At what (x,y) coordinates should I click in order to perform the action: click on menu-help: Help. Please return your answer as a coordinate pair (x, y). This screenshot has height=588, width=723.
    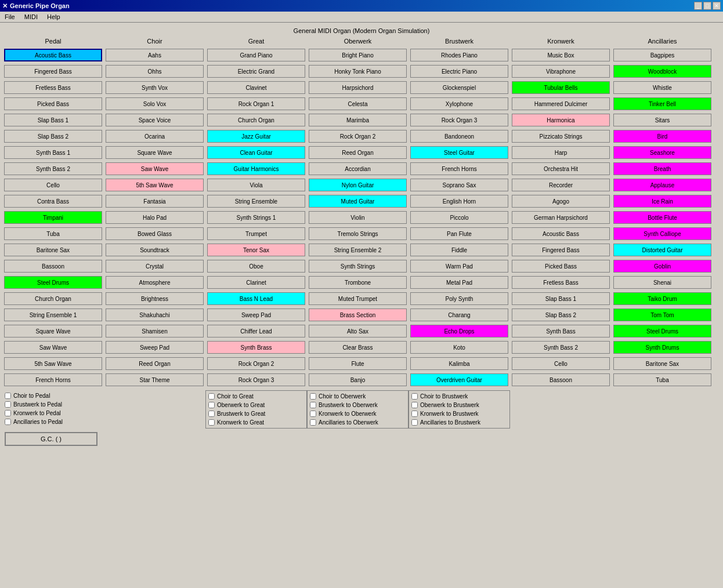
    Looking at the image, I should click on (53, 17).